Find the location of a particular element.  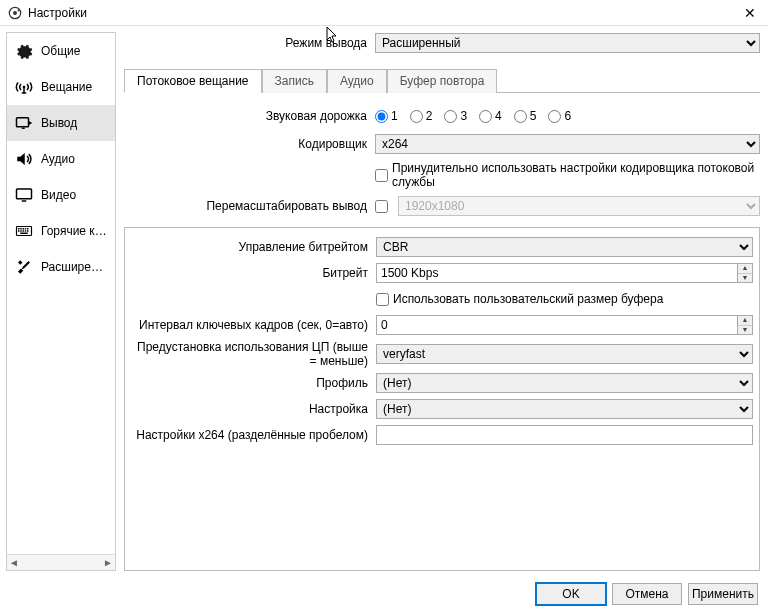

enforce-label: Принудительно использовать настройки код… is located at coordinates (576, 175).